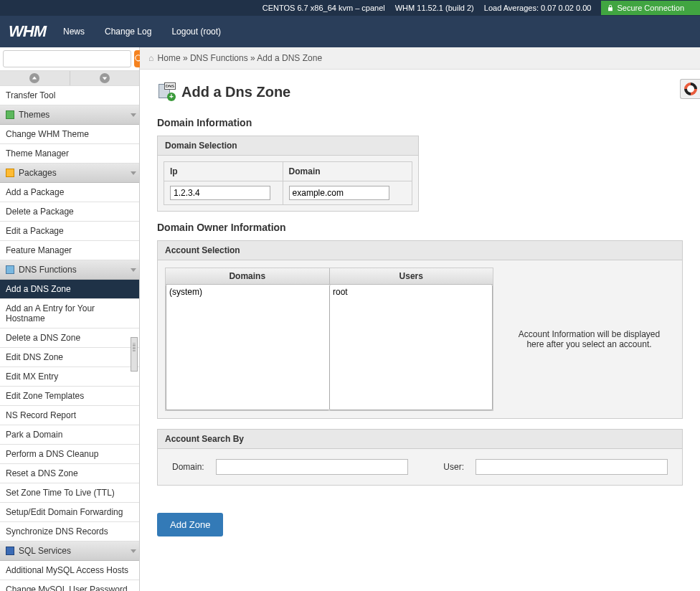  What do you see at coordinates (290, 58) in the screenshot?
I see `breadcrumb-current: Add a DNS Zone` at bounding box center [290, 58].